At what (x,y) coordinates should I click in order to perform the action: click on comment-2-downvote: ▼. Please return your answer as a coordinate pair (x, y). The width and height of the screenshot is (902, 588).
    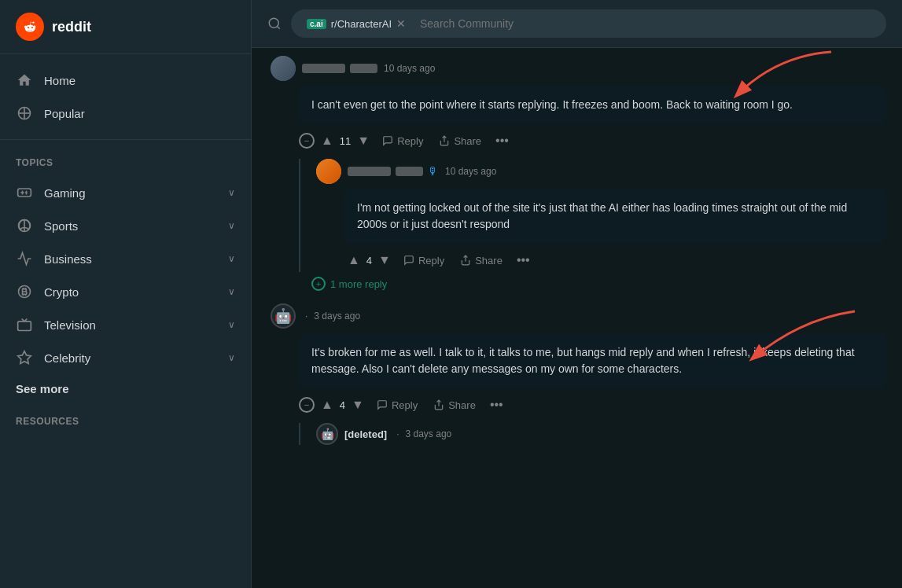
    Looking at the image, I should click on (358, 405).